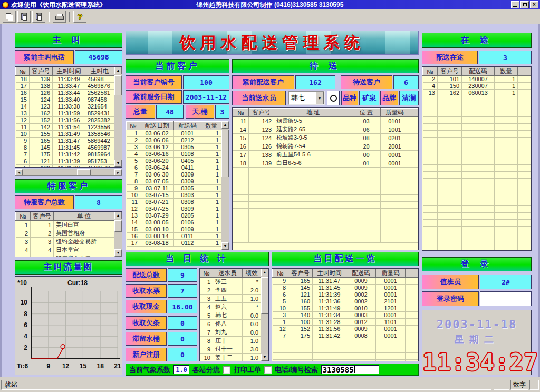  Describe the element at coordinates (118, 117) in the screenshot. I see `caller-vertical-scrollbar: ▲ ▼` at that location.